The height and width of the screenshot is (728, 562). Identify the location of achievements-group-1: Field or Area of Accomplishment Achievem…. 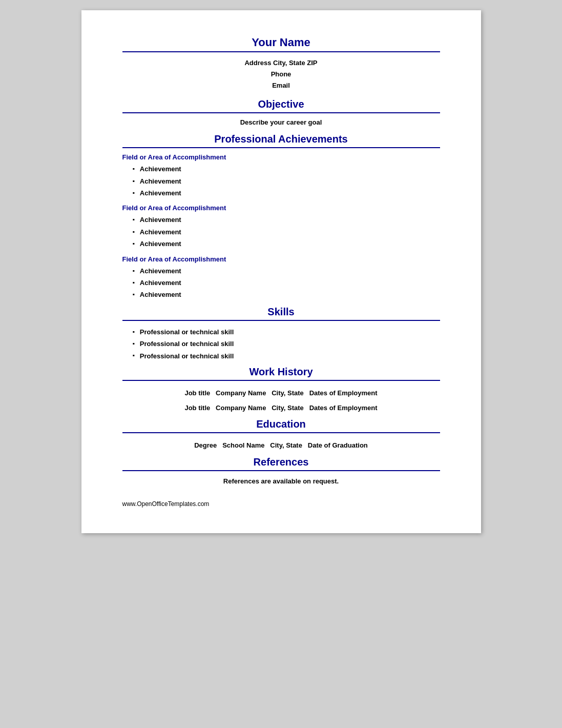
(281, 176).